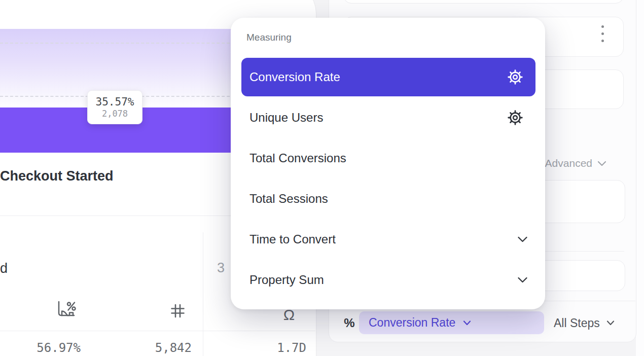 The height and width of the screenshot is (356, 644). Describe the element at coordinates (203, 294) in the screenshot. I see `table-column-divider` at that location.